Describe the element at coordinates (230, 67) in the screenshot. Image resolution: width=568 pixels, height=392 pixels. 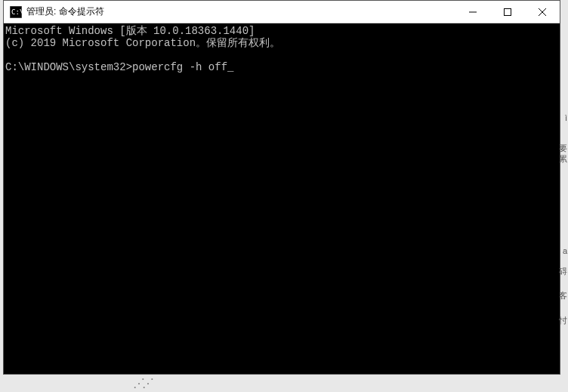
I see `terminal-cursor: _` at that location.